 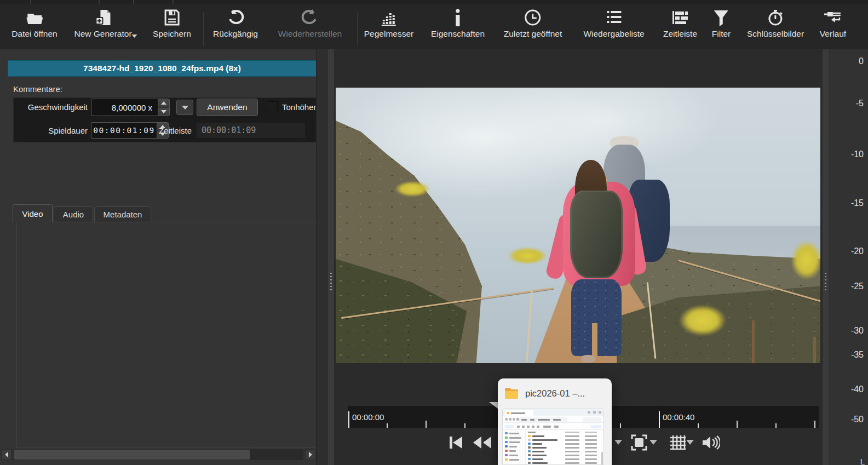 I want to click on playlist-icon, so click(x=614, y=18).